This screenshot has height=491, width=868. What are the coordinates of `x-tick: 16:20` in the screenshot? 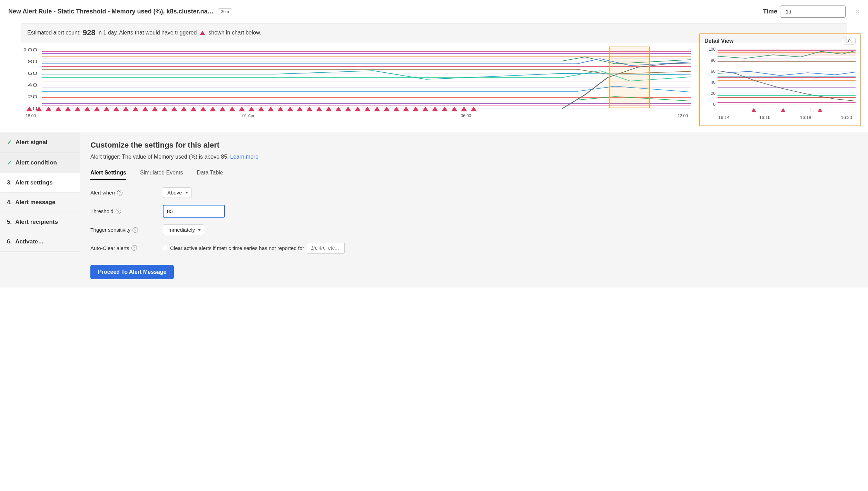 It's located at (847, 117).